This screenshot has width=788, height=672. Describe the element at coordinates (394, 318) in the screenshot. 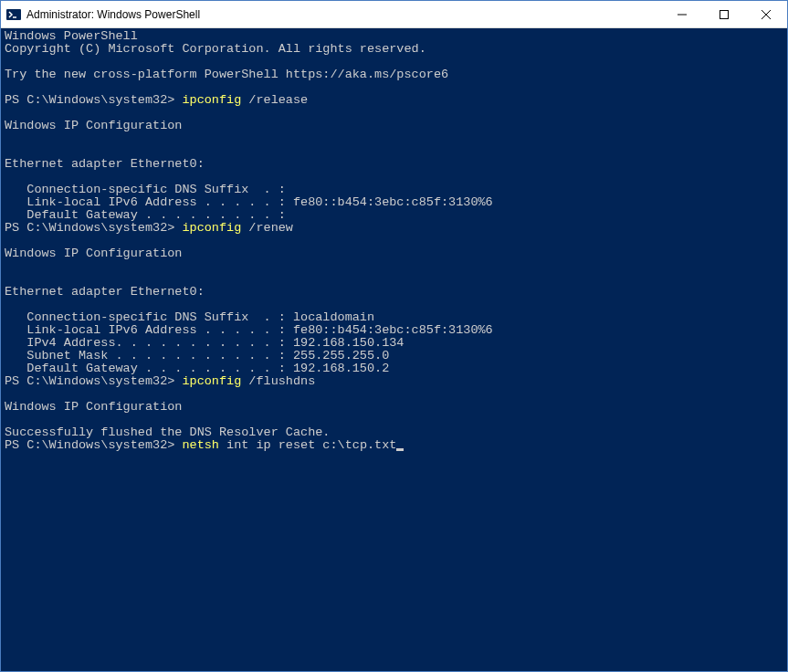

I see `output-line: Connection-specific DNS Suffix . : local…` at that location.